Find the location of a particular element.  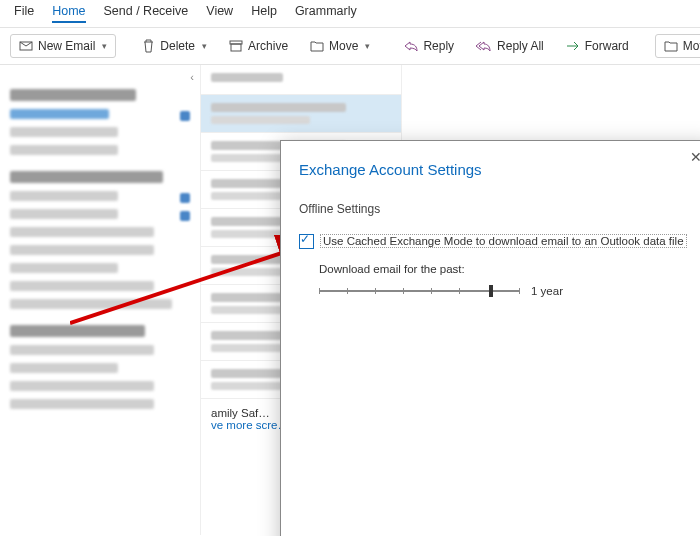

collapse-icon: ‹ is located at coordinates (192, 77).